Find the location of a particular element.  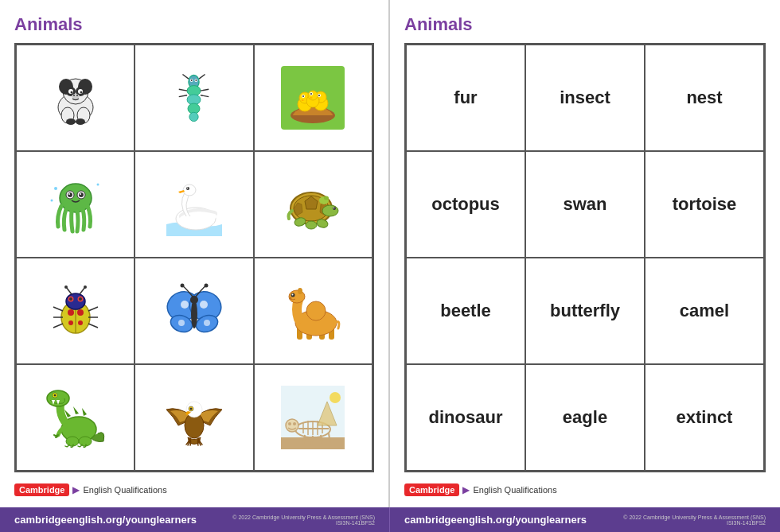

nest-image is located at coordinates (313, 98).